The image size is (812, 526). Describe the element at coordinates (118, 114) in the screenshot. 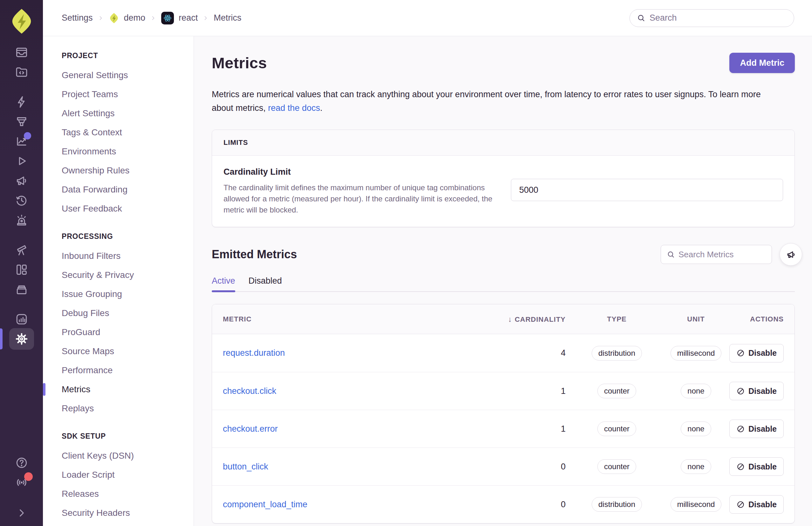

I see `sidebar-item-alert-settings: Alert Settings` at that location.